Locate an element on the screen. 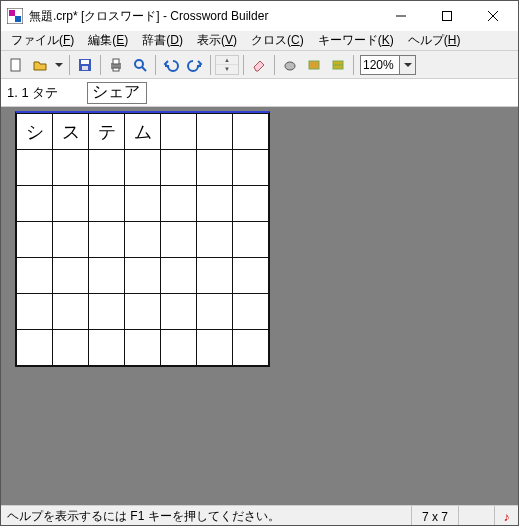  zoom-control is located at coordinates (388, 65).